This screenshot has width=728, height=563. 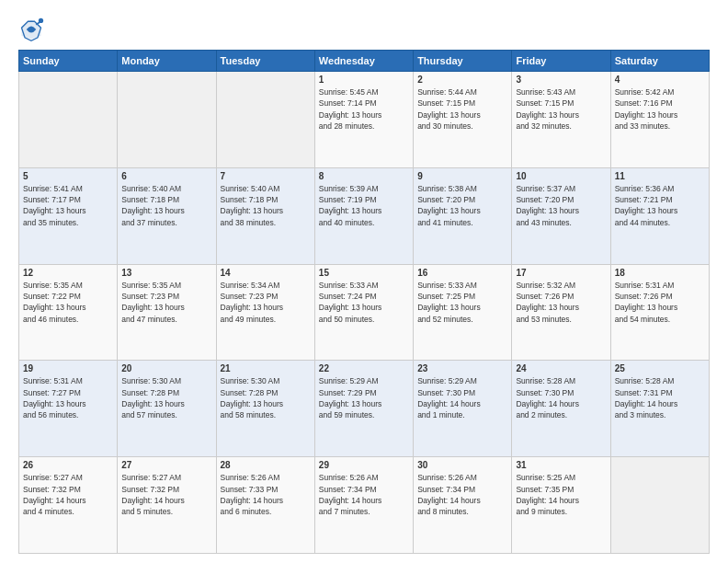 What do you see at coordinates (561, 120) in the screenshot?
I see `calendar-cell: 3Sunrise: 5:43 AM Sunset: 7:15 PM Daylig…` at bounding box center [561, 120].